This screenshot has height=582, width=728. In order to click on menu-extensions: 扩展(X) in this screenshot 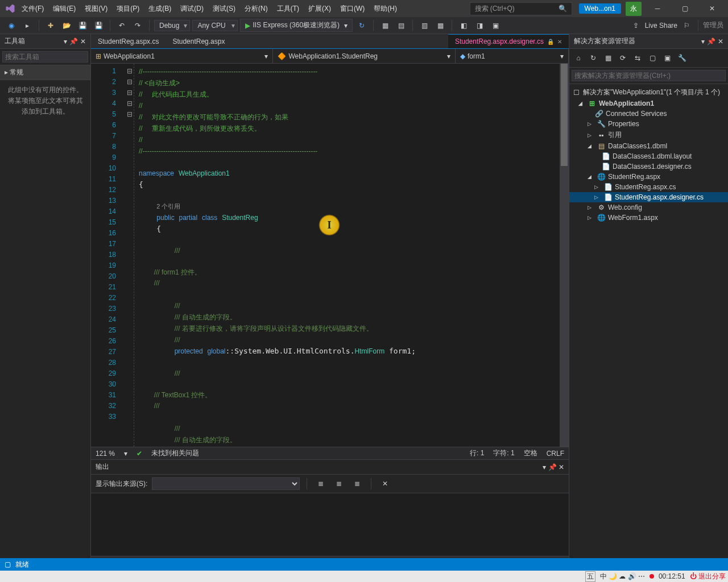, I will do `click(320, 9)`.